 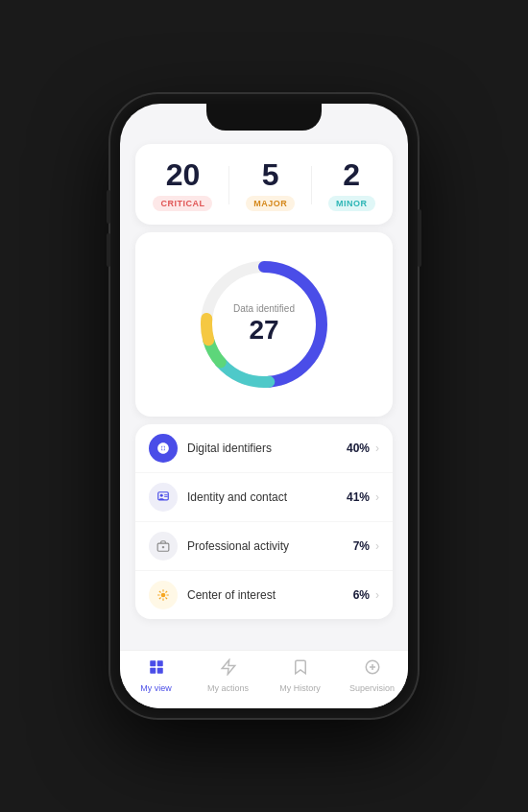 What do you see at coordinates (267, 497) in the screenshot?
I see `category-name-identity: Identity and contact` at bounding box center [267, 497].